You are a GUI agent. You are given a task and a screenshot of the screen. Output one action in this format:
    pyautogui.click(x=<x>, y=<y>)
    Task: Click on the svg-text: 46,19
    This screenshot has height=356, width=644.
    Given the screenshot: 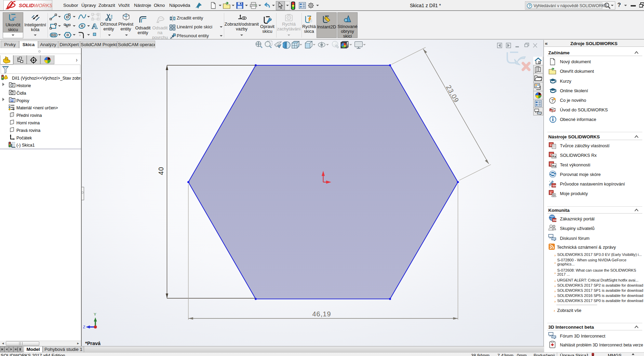 What is the action you would take?
    pyautogui.click(x=321, y=314)
    